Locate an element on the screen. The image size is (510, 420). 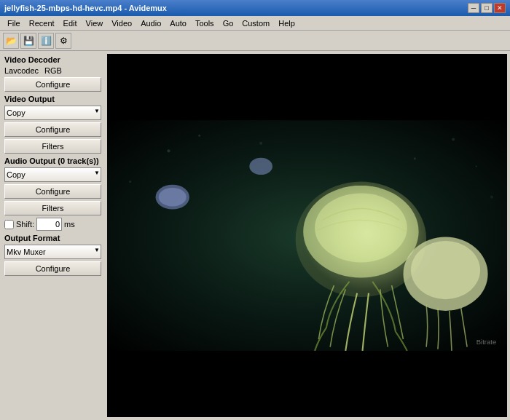
toolbar-settings: ⚙ is located at coordinates (63, 41).